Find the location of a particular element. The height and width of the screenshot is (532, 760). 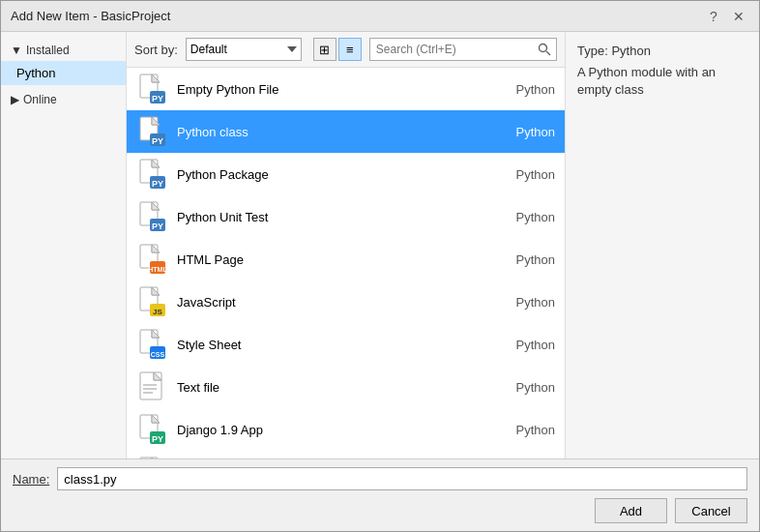

sortby-label: Sort by: is located at coordinates (157, 50).